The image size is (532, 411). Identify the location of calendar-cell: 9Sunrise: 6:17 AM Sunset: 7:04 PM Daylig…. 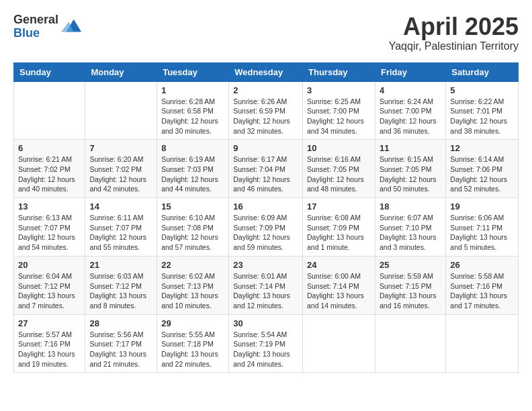
(266, 169).